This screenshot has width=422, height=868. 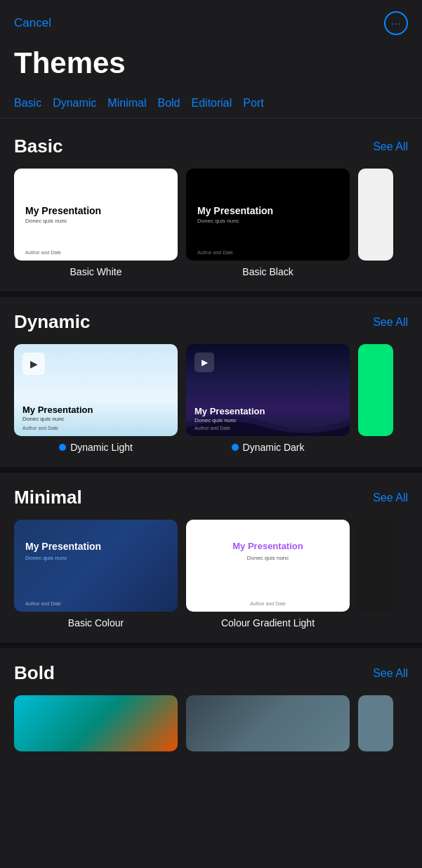 I want to click on theme-card-colour-gradient: My Presentation Donec quis nunc Author a…, so click(x=268, y=574).